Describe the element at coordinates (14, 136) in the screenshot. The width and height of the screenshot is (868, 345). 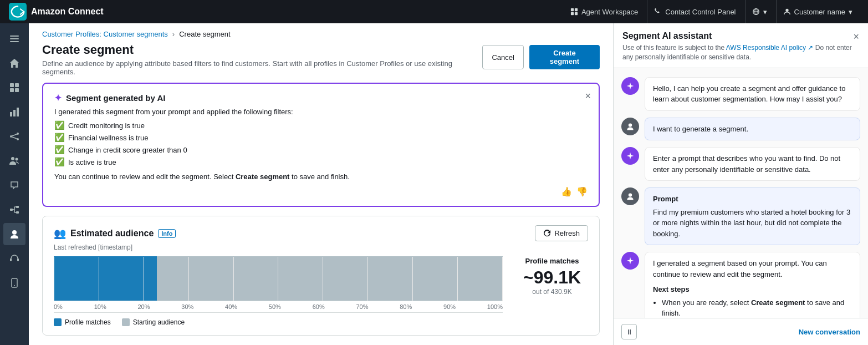
I see `sidebar-item-routing` at that location.